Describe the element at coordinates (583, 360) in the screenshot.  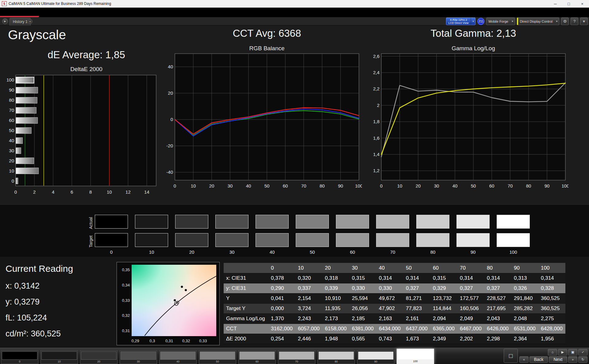
I see `refresh-button: ↻` at that location.